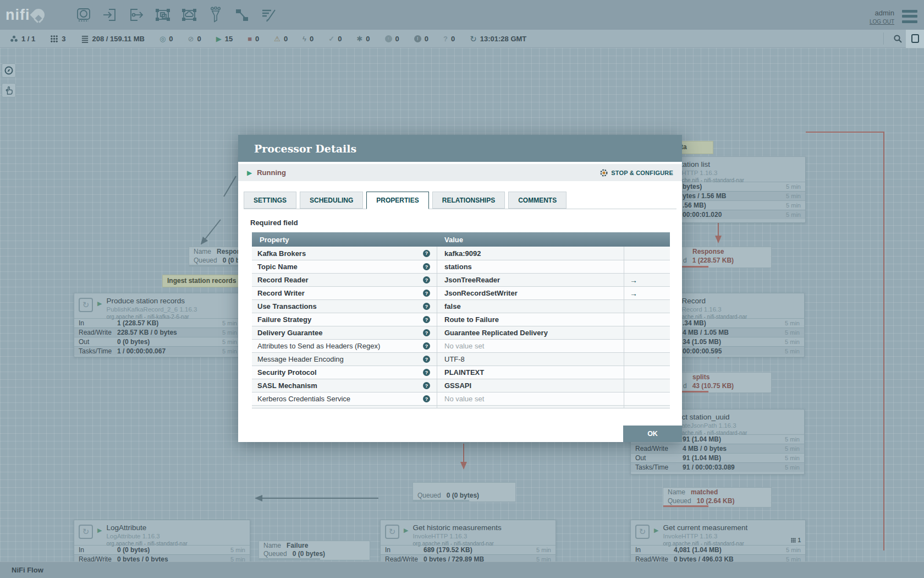  I want to click on breadcrumb: NiFi Flow, so click(28, 570).